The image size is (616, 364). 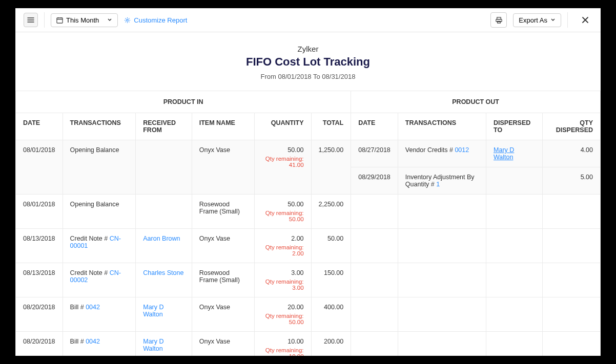 What do you see at coordinates (283, 285) in the screenshot?
I see `qty-remaining: Qty remaining: 3.00` at bounding box center [283, 285].